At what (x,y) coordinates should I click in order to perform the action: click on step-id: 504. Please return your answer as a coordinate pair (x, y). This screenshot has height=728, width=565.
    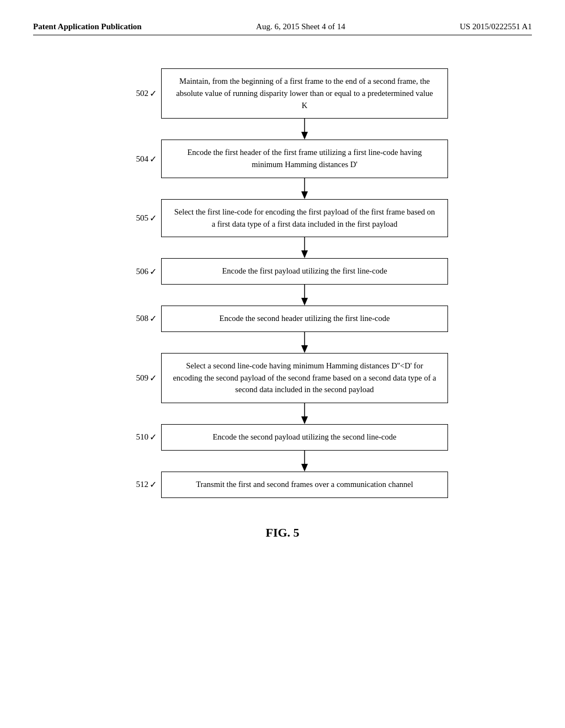
    Looking at the image, I should click on (142, 159).